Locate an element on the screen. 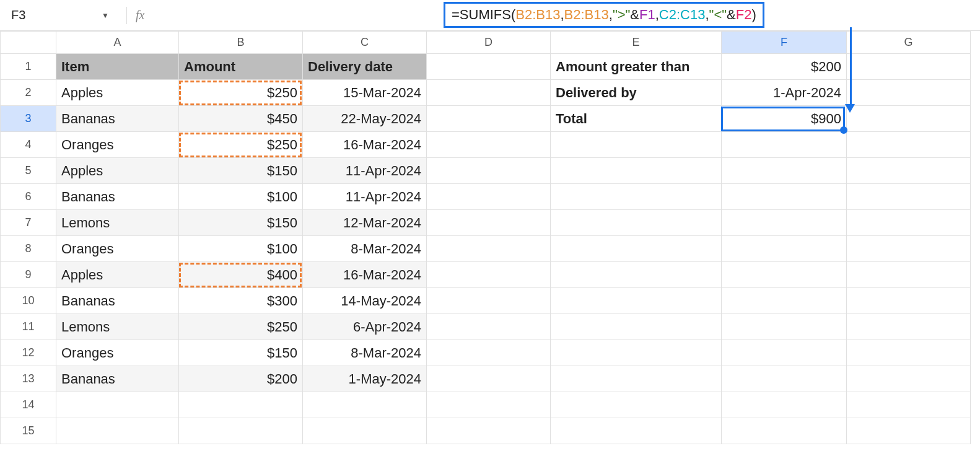 The image size is (980, 456). cell-F9 is located at coordinates (784, 275).